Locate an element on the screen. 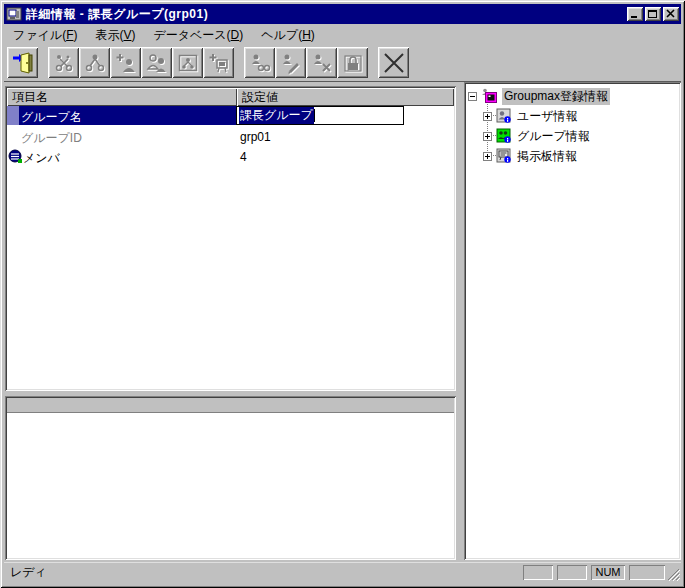  tree-item-user-info: ユーザ情報 is located at coordinates (532, 116).